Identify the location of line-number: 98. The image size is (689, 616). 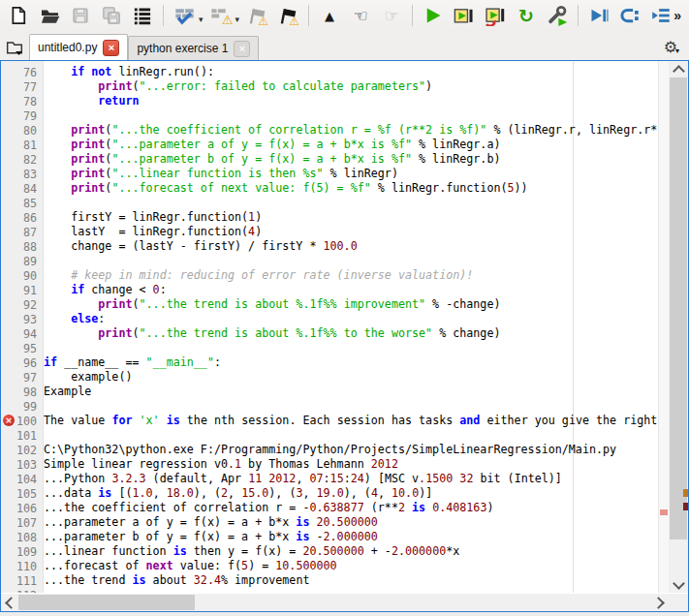
(30, 392).